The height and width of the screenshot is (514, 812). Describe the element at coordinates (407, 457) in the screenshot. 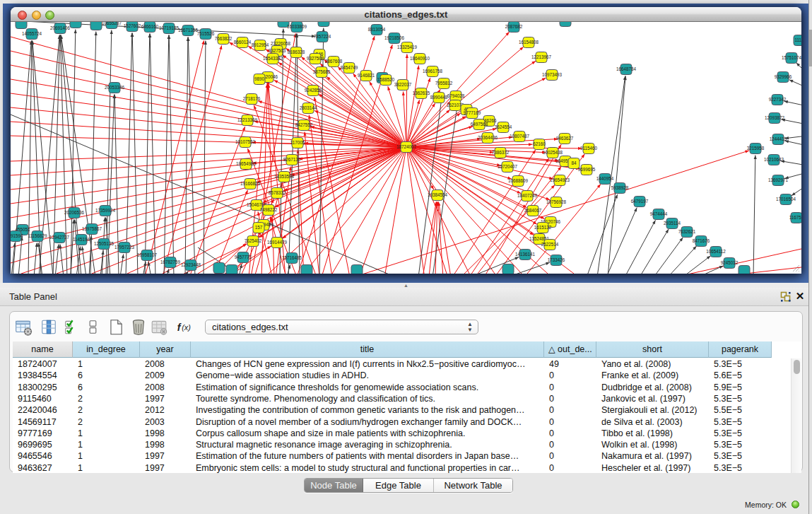

I see `table-row: 946554611997Estimation of the future num…` at that location.